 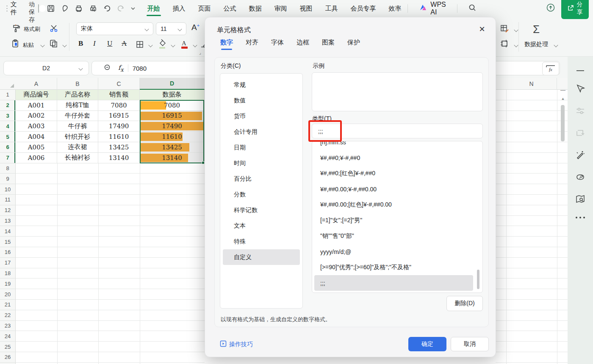 What do you see at coordinates (36, 116) in the screenshot?
I see `cell-code: A002` at bounding box center [36, 116].